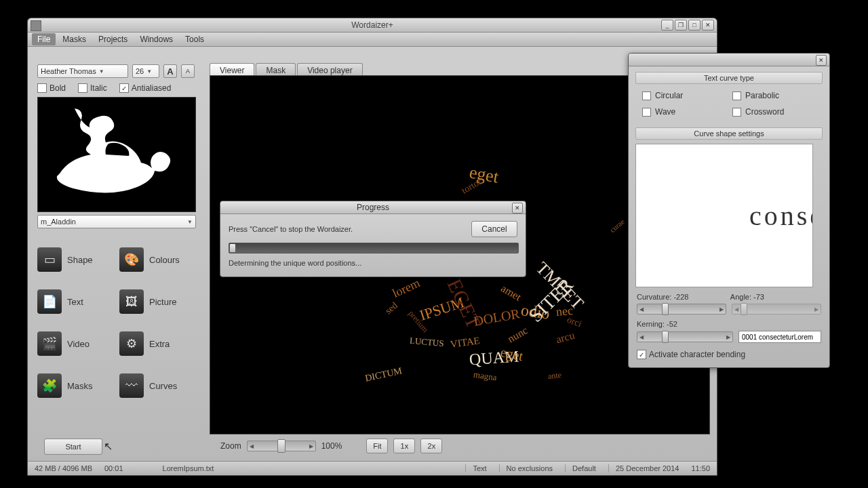  What do you see at coordinates (145, 88) in the screenshot?
I see `antialiased-checkbox: ✓Antialiased` at bounding box center [145, 88].